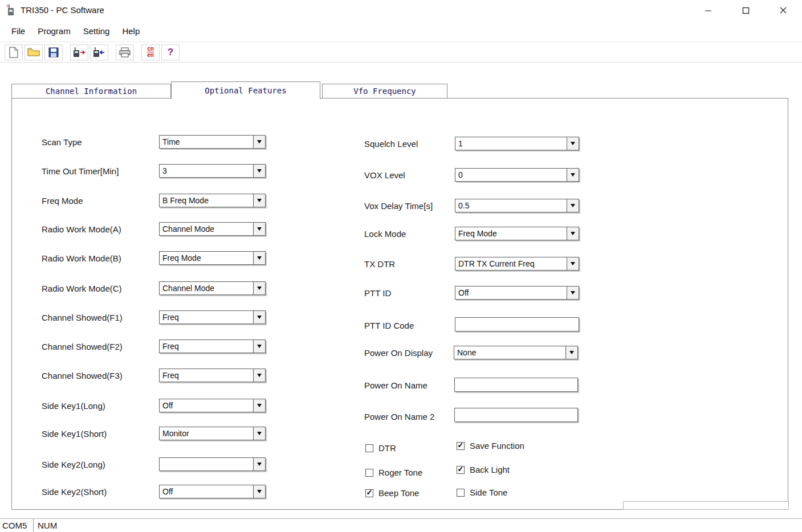 The height and width of the screenshot is (532, 802). I want to click on radio-work-mode-c-select: Channel Mode, so click(212, 288).